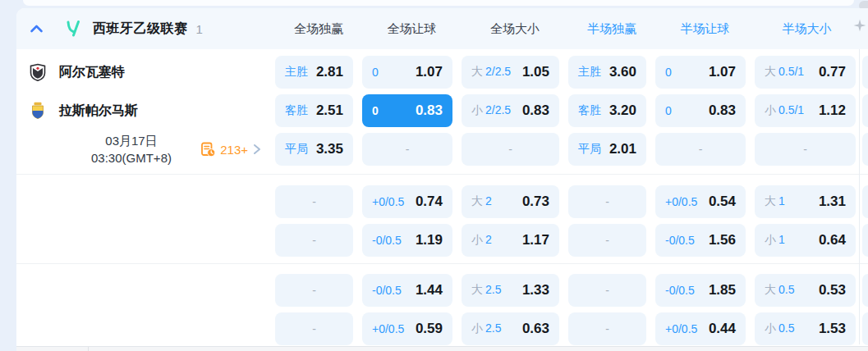 Image resolution: width=868 pixels, height=351 pixels. I want to click on match-datetime: 03月17日03:30(GMT+8), so click(131, 149).